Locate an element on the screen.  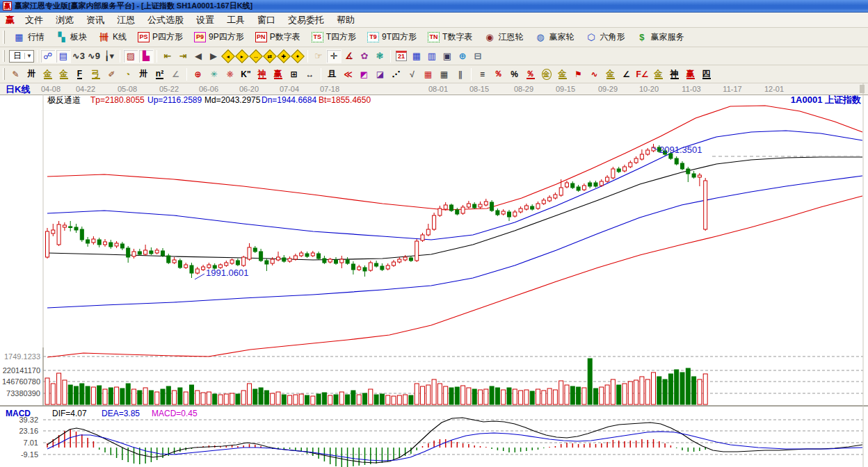
f-comb-icon: F is located at coordinates (79, 74).